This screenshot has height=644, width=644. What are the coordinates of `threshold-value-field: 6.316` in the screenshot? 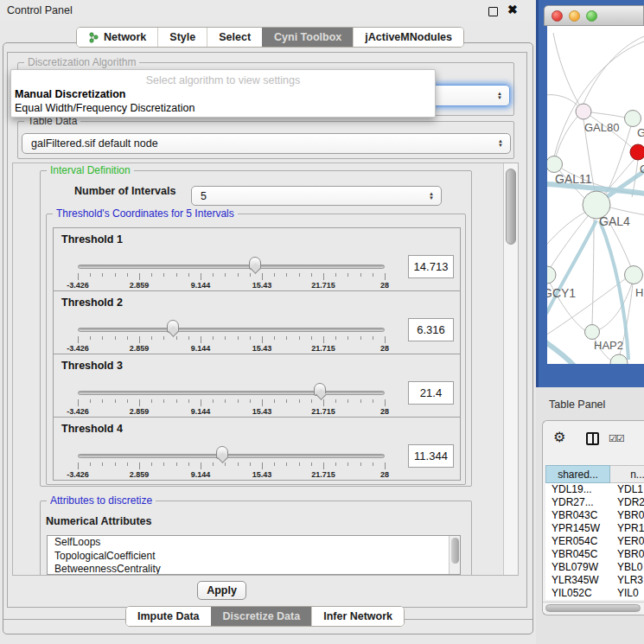 It's located at (430, 330).